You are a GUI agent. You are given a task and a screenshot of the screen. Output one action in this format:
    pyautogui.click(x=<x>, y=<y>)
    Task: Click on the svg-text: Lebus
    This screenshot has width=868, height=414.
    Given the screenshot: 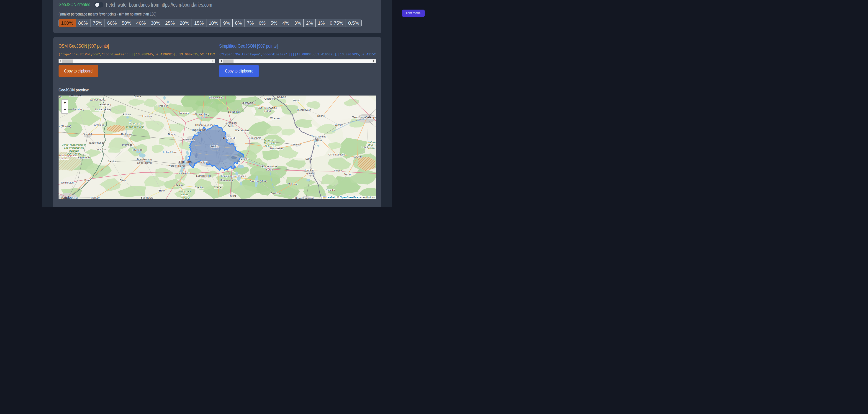 What is the action you would take?
    pyautogui.click(x=309, y=159)
    